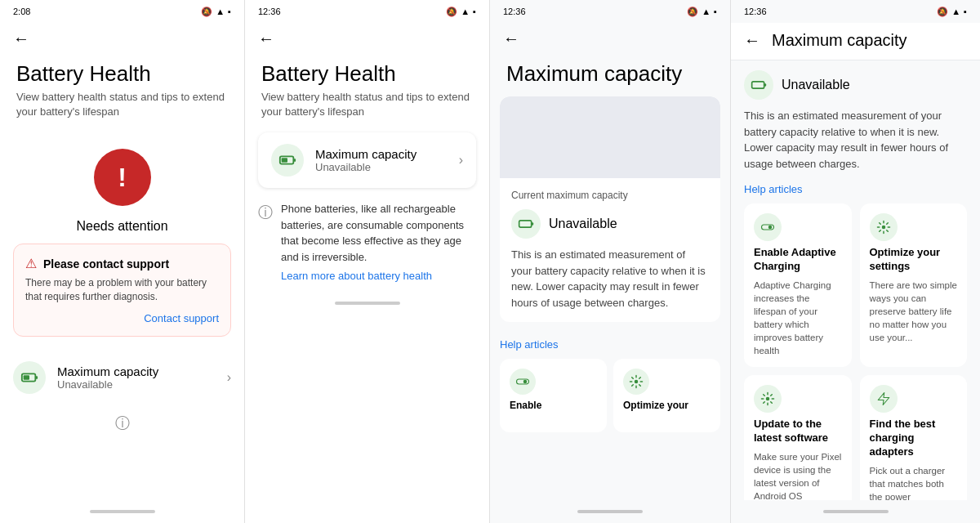 This screenshot has width=980, height=523. I want to click on alert-title: Please contact support, so click(106, 264).